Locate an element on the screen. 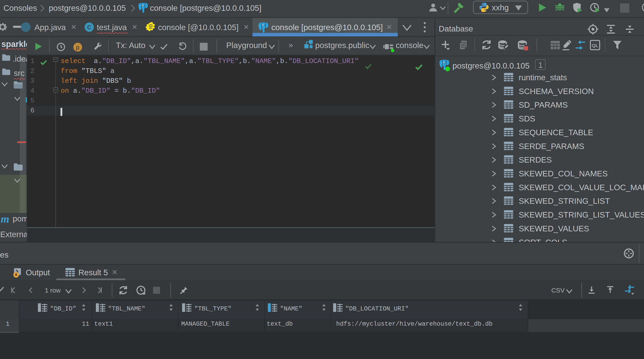 The image size is (644, 359). svg-text: p is located at coordinates (78, 48).